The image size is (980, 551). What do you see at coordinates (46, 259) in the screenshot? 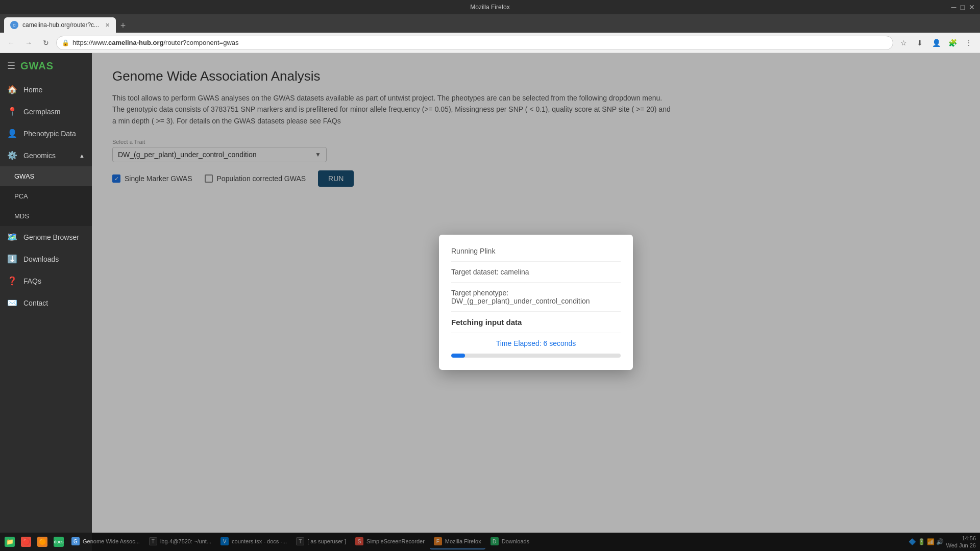
I see `sidebar-item-downloads: ⬇️ Downloads` at bounding box center [46, 259].